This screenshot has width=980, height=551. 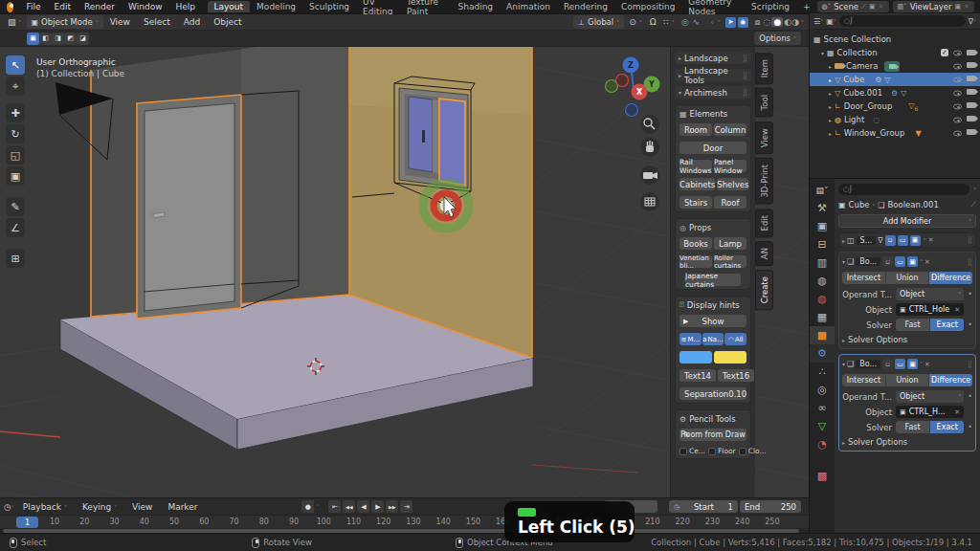 I want to click on vp-menu-add: Add, so click(x=191, y=22).